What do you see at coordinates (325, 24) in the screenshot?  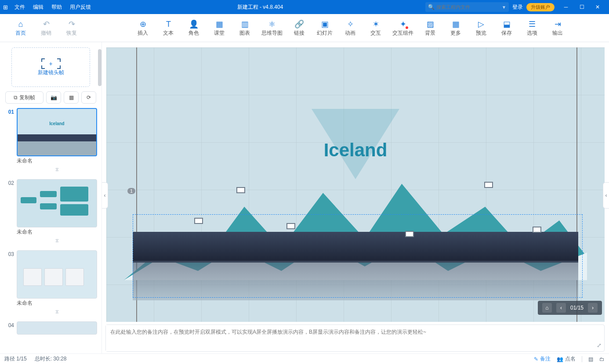 I see `slide-icon: ▣` at bounding box center [325, 24].